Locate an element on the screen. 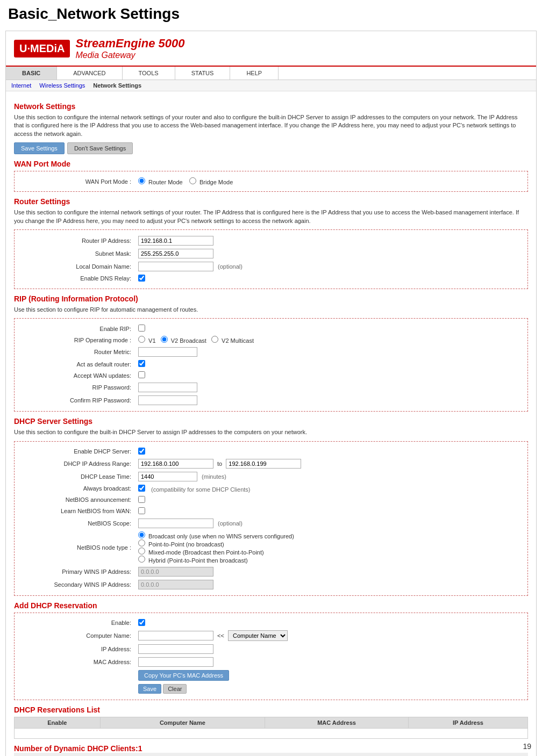  router-settings-desc: Use this section to configure the intern… is located at coordinates (271, 217).